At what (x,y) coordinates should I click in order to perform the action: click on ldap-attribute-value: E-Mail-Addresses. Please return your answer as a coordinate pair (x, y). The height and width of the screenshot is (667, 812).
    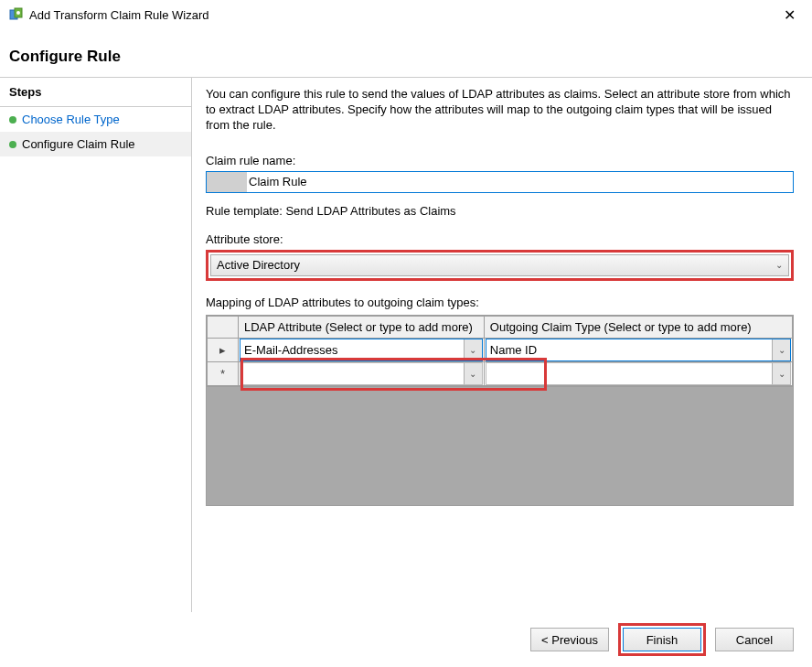
    Looking at the image, I should click on (352, 350).